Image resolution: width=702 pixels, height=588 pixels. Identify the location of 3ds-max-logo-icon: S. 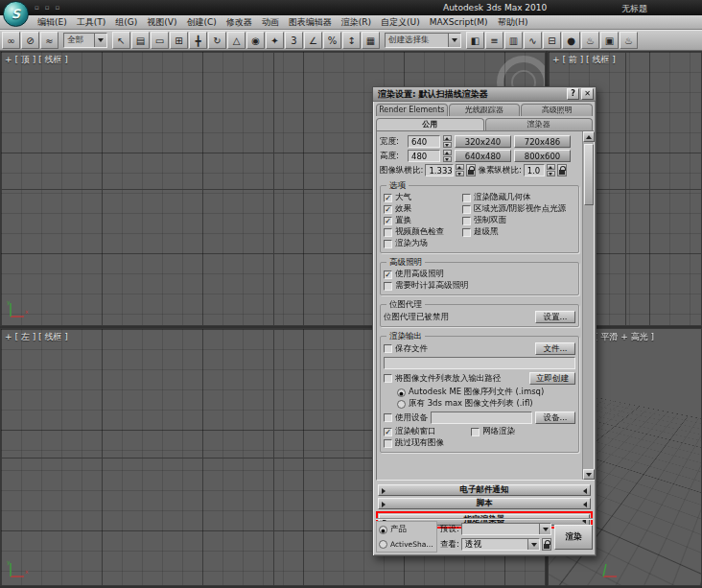
(15, 13).